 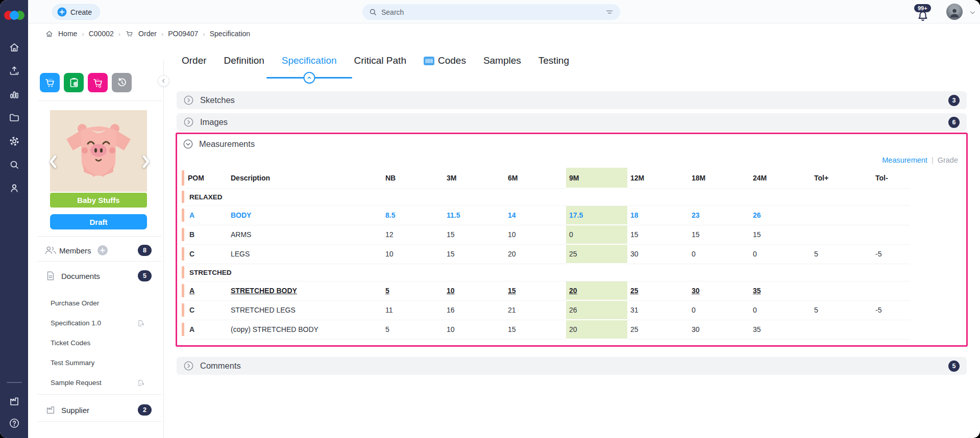 What do you see at coordinates (973, 12) in the screenshot?
I see `account-chevron-down-icon` at bounding box center [973, 12].